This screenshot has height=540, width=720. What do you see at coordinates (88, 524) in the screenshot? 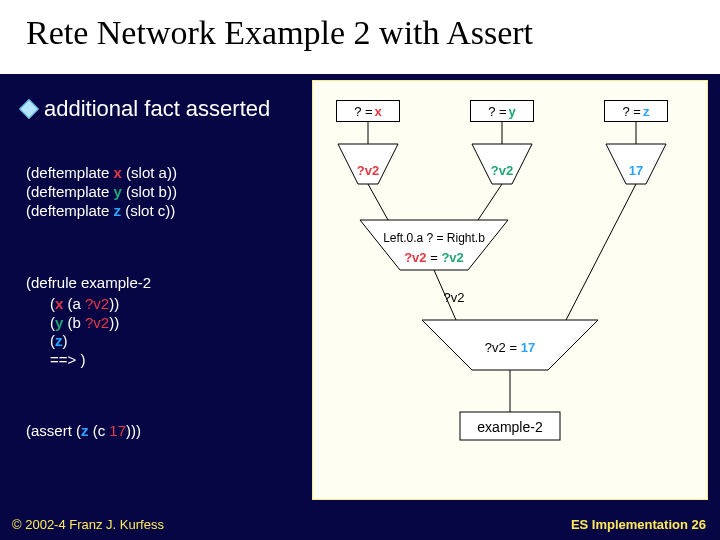
I see `footer-copyright: © 2002-4 Franz J. Kurfess` at bounding box center [88, 524].